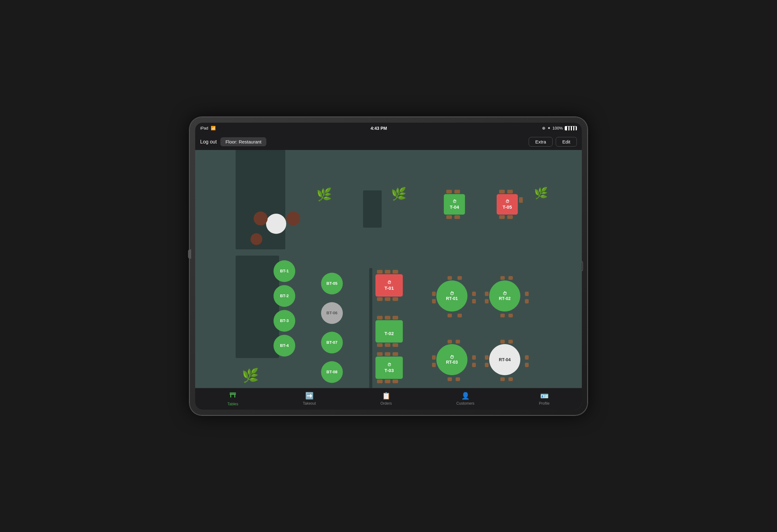  What do you see at coordinates (389, 331) in the screenshot?
I see `table-t02: T-02` at bounding box center [389, 331].